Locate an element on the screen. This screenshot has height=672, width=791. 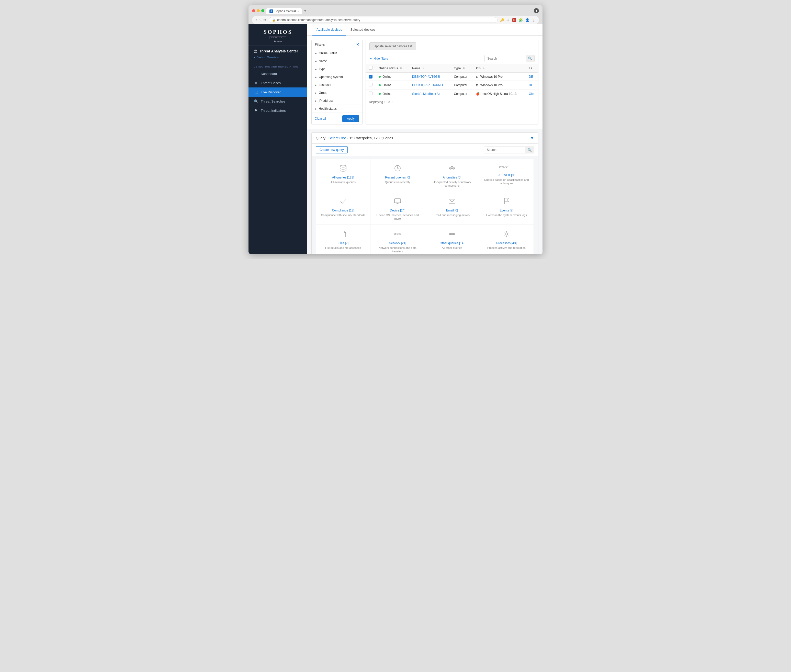
back-btn: ‹ is located at coordinates (256, 20).